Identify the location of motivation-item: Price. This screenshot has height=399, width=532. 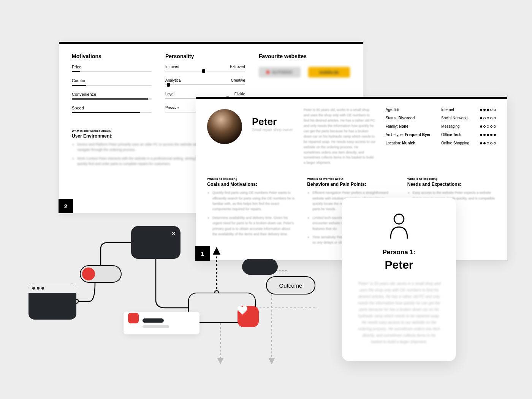
(112, 68).